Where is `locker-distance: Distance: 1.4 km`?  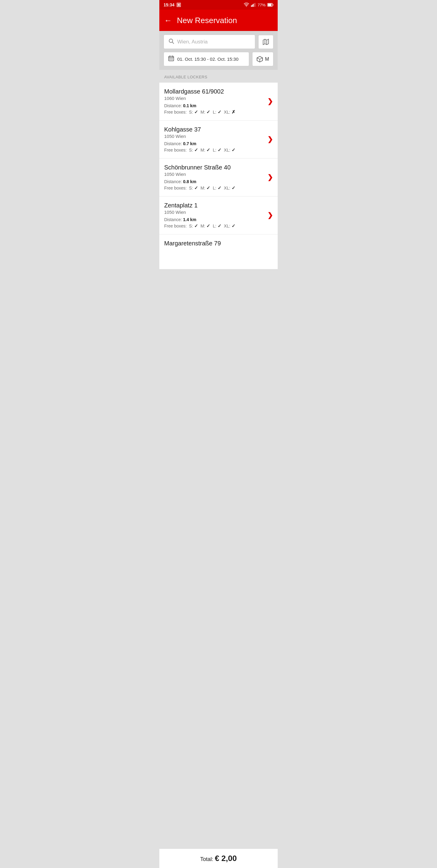
locker-distance: Distance: 1.4 km is located at coordinates (214, 220).